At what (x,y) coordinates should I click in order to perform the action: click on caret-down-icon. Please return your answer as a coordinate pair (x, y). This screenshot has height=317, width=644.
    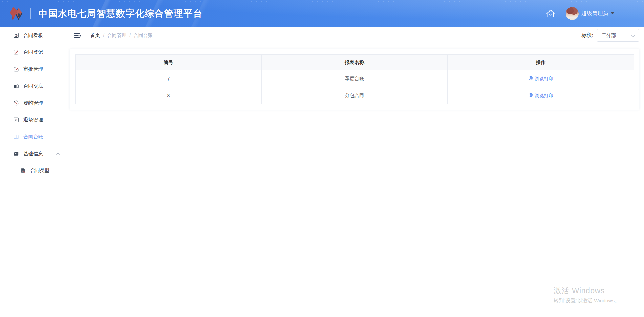
    Looking at the image, I should click on (613, 14).